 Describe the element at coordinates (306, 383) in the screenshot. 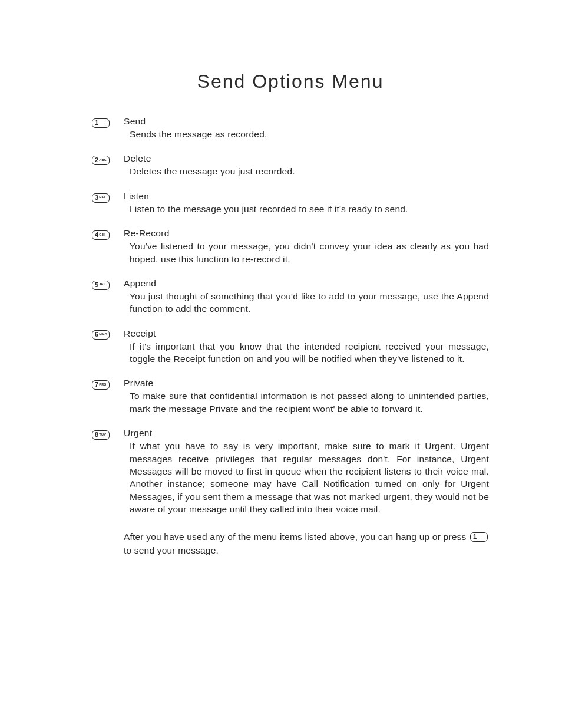

I see `option-name: Private` at that location.